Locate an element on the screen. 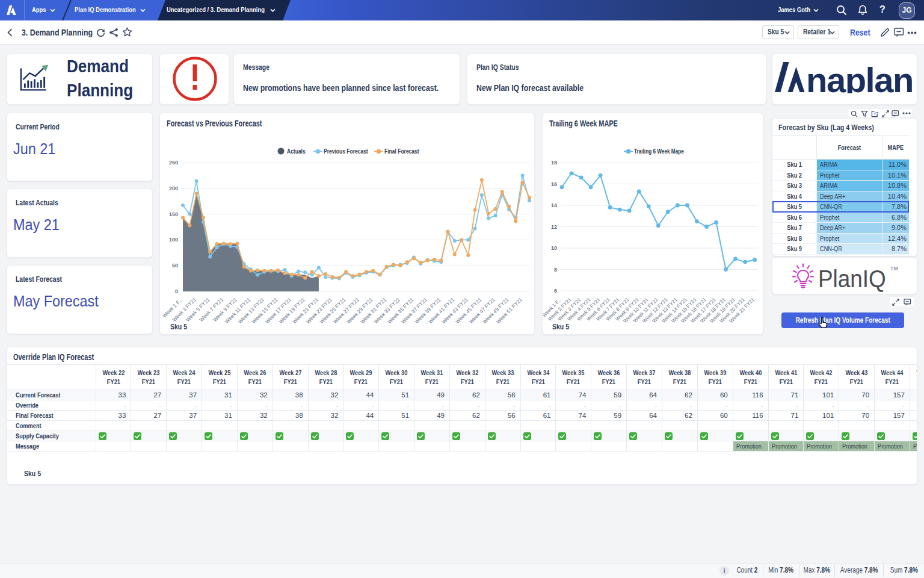 This screenshot has width=924, height=578. svg-text: 18 is located at coordinates (554, 163).